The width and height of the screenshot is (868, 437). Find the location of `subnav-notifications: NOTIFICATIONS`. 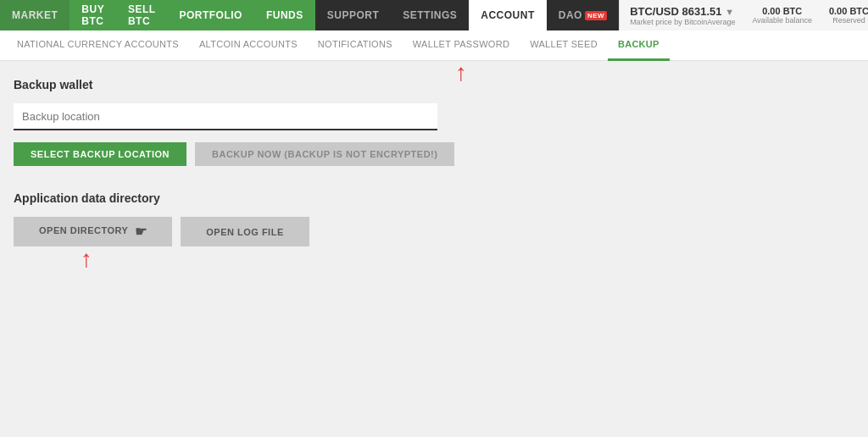

subnav-notifications: NOTIFICATIONS is located at coordinates (355, 46).